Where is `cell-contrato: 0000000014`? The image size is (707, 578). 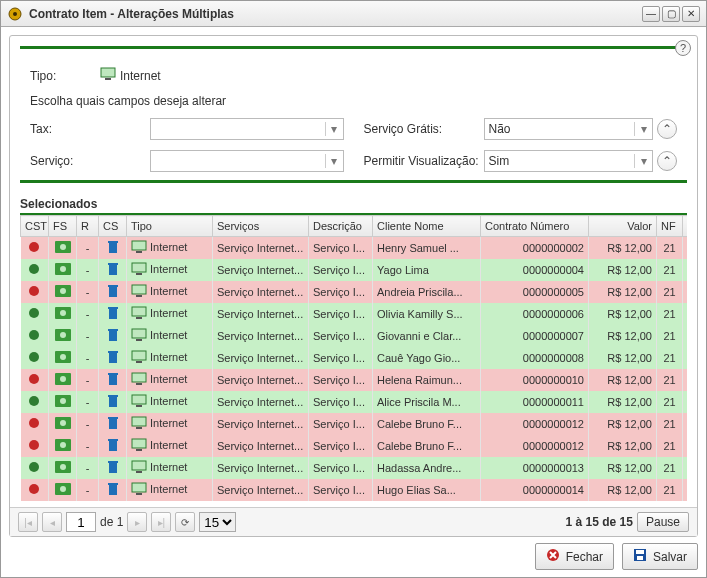
cell-contrato: 0000000014 is located at coordinates (535, 490).